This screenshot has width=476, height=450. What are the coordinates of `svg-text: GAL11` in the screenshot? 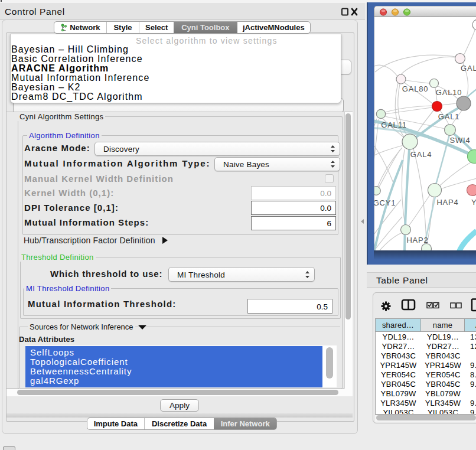 It's located at (394, 125).